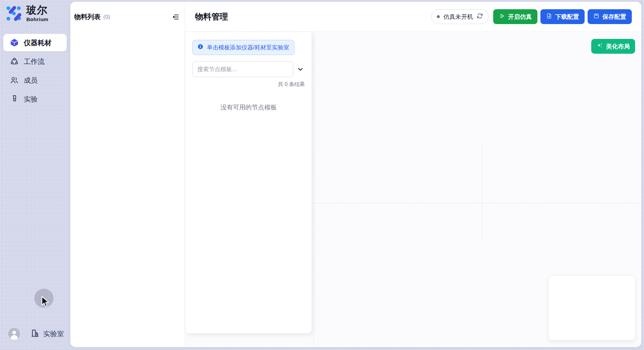 This screenshot has height=350, width=644. I want to click on sparkles-icon, so click(600, 46).